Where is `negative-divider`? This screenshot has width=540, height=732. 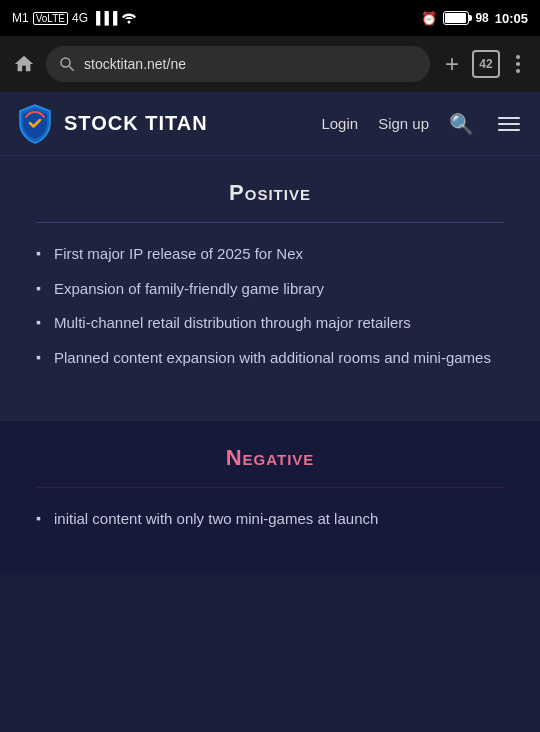
negative-divider is located at coordinates (270, 488).